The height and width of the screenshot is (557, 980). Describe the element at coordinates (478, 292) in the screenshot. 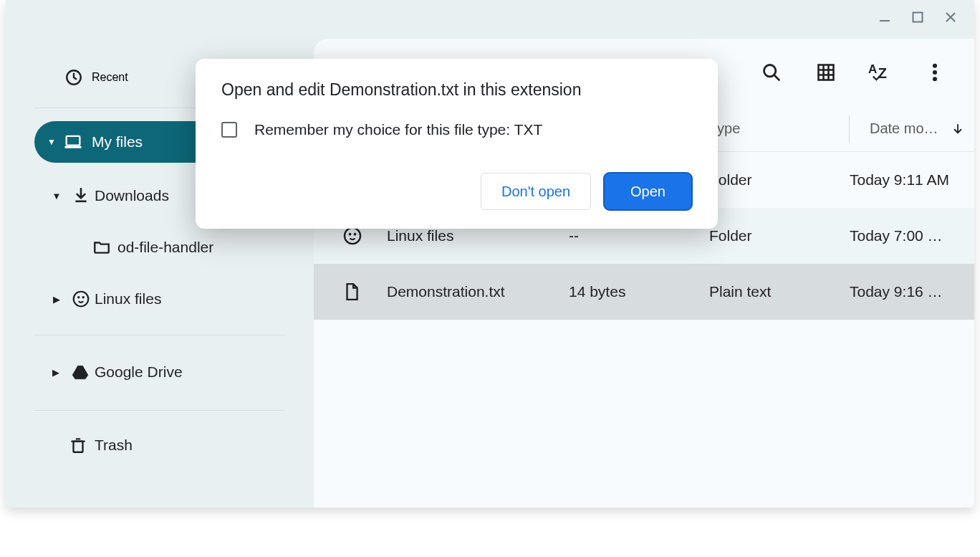

I see `file-name: Demonstration.txt` at that location.